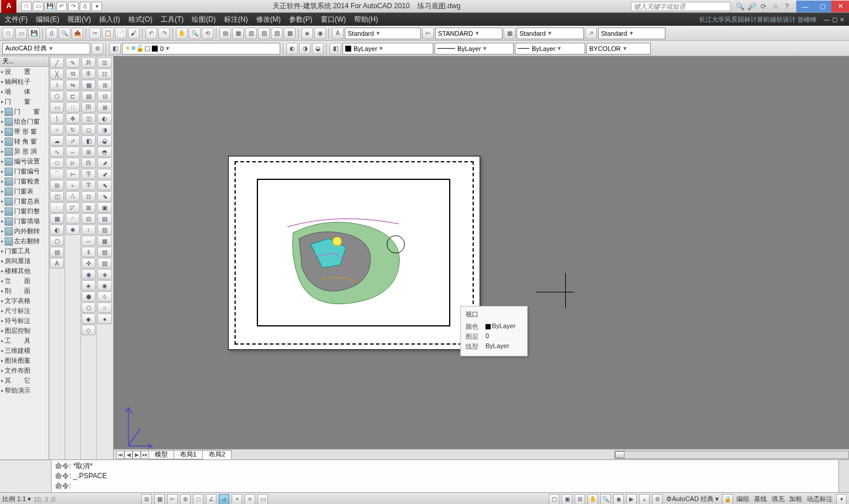 This screenshot has width=849, height=504. What do you see at coordinates (57, 263) in the screenshot?
I see `mtext-icon: A` at bounding box center [57, 263].